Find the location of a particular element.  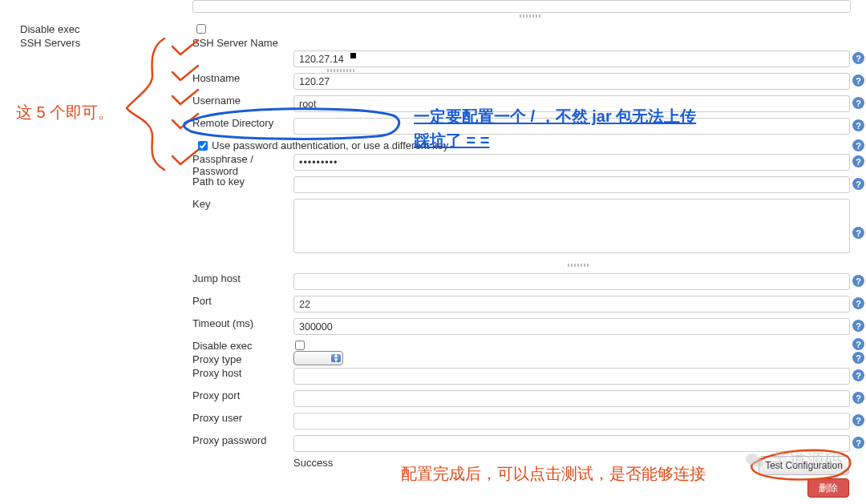

field-grip-icon is located at coordinates (342, 71).